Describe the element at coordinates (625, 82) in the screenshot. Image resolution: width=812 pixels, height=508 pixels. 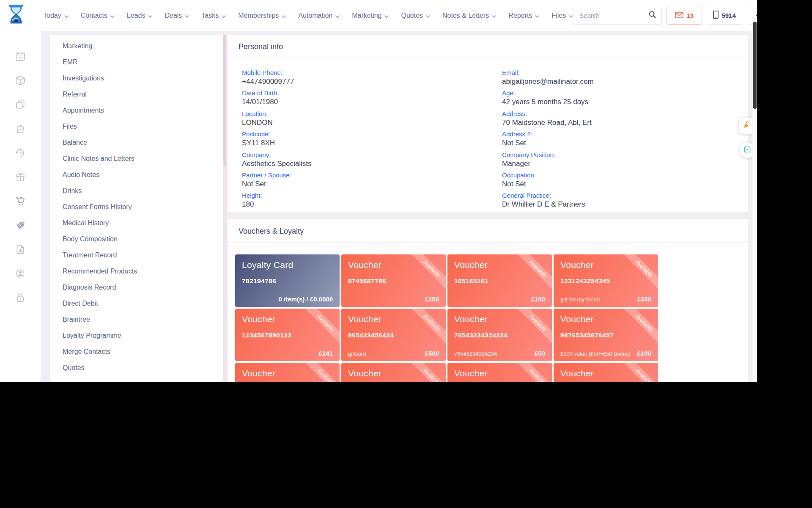
I see `field-value: abigailjones@mailinator.com` at that location.